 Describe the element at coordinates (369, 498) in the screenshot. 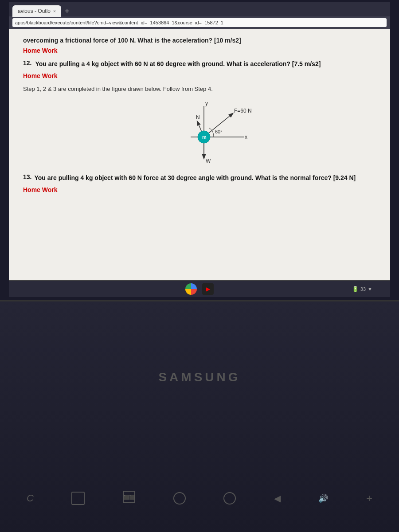

I see `plus-button: +` at that location.